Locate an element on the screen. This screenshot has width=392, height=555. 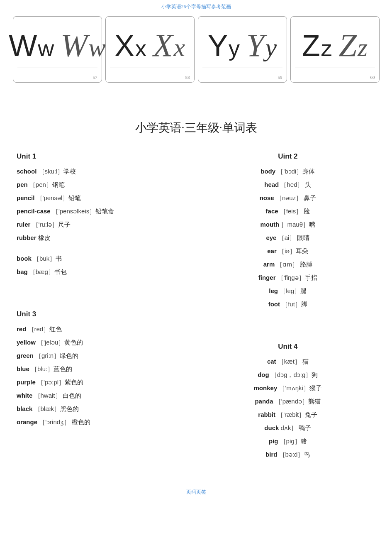
phonetic-finger: ［'fiŋgə］ is located at coordinates (291, 277).